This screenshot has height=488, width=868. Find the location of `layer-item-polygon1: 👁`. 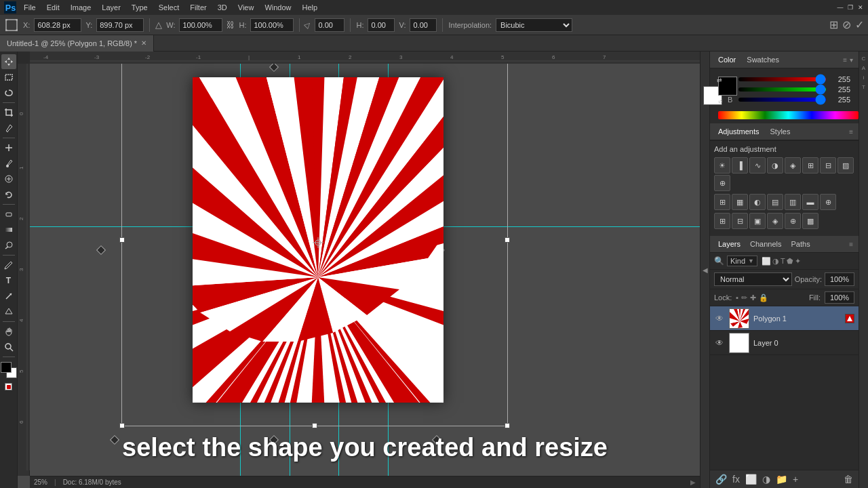

layer-item-polygon1: 👁 is located at coordinates (784, 319).